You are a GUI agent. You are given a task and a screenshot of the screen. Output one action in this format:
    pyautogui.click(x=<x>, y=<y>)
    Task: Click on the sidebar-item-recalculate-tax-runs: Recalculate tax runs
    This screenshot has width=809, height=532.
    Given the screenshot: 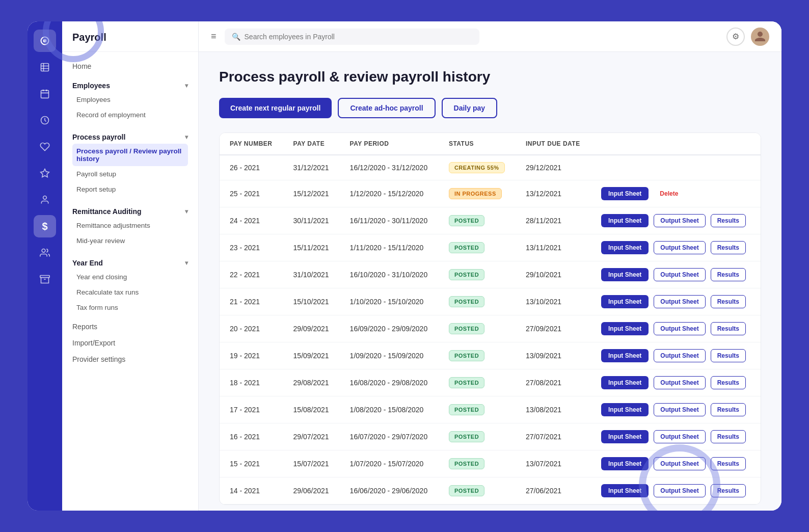 What is the action you would take?
    pyautogui.click(x=130, y=292)
    